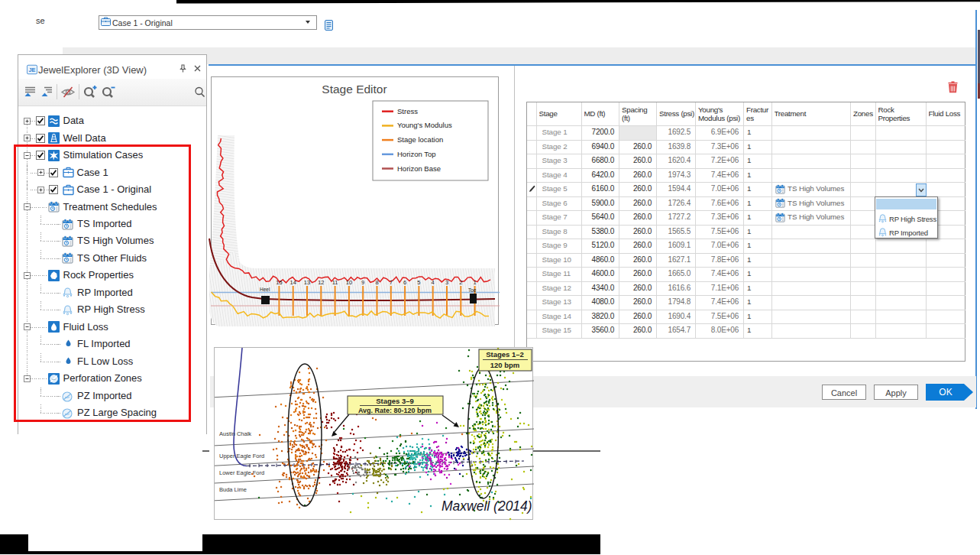 The width and height of the screenshot is (980, 555). Describe the element at coordinates (408, 112) in the screenshot. I see `svg-text: Stress` at that location.